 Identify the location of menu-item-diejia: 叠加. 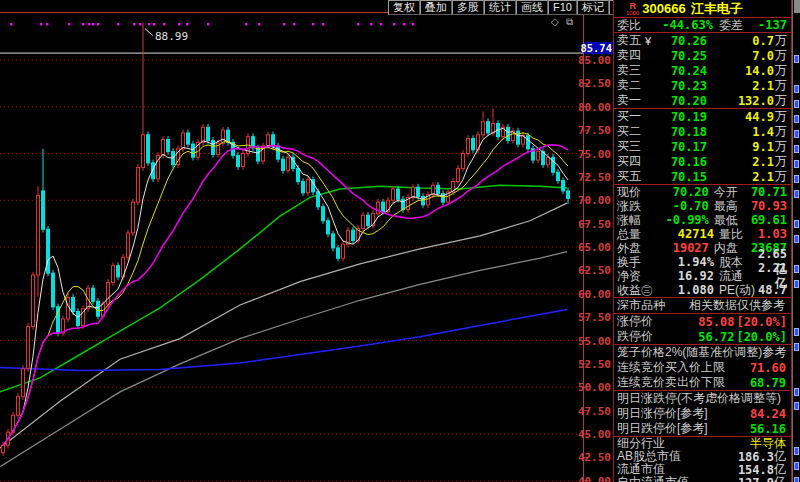
(436, 8).